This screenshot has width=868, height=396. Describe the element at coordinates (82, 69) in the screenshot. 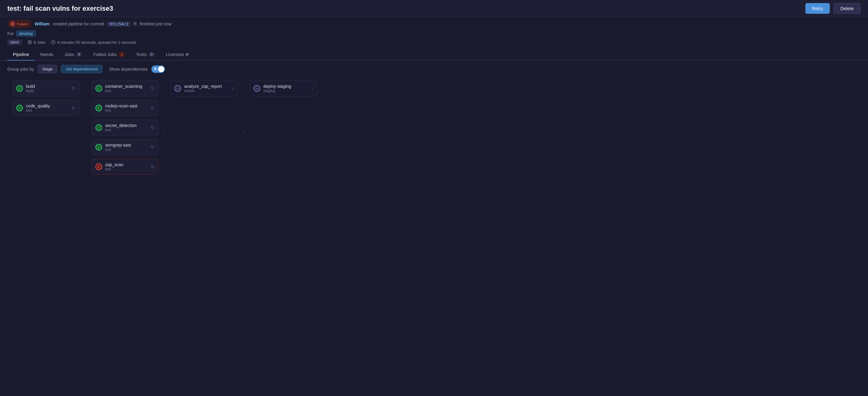

I see `job-dependencies-button: Job dependencies` at that location.